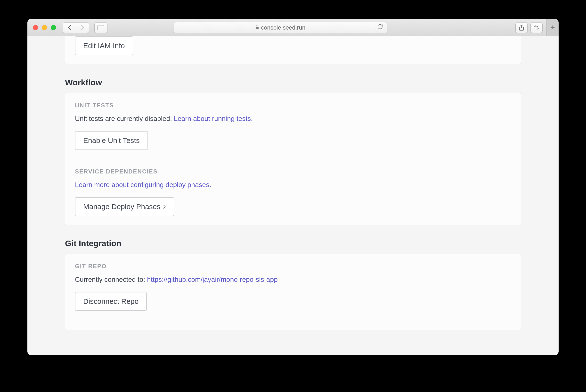 This screenshot has width=586, height=392. I want to click on git-repo-text: Currently connected to: https://github.c…, so click(293, 280).